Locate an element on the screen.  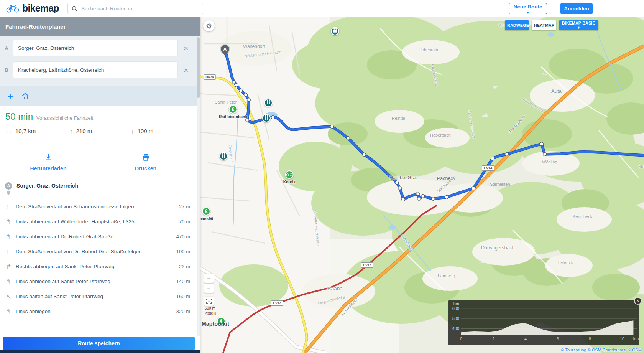
radwege-toggle-button: RADWEGE is located at coordinates (517, 25).